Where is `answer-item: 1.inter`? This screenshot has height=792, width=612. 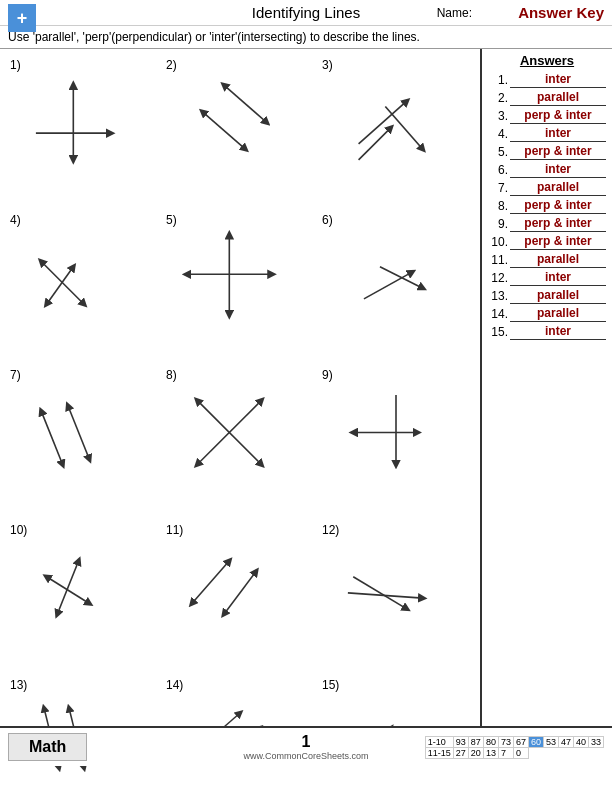
answer-item: 1.inter is located at coordinates (547, 80).